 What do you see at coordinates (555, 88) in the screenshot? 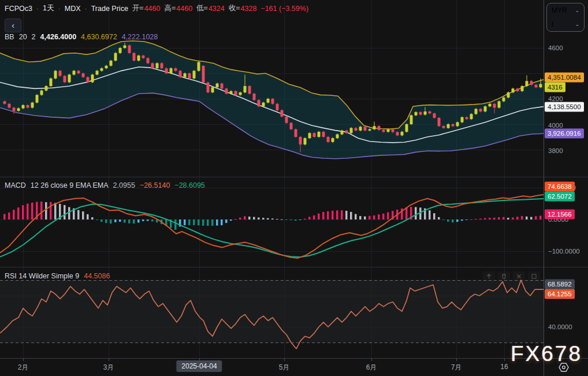
I see `axis-price-badge: 4316` at bounding box center [555, 88].